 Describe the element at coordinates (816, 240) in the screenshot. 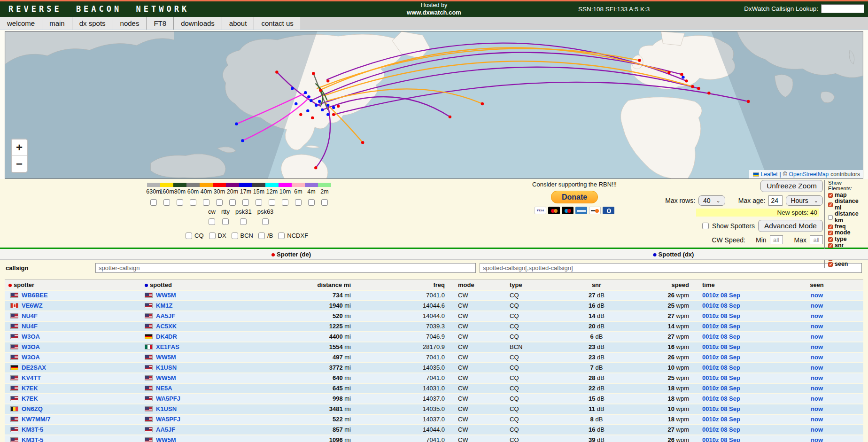

I see `cw-speed-max-input` at that location.